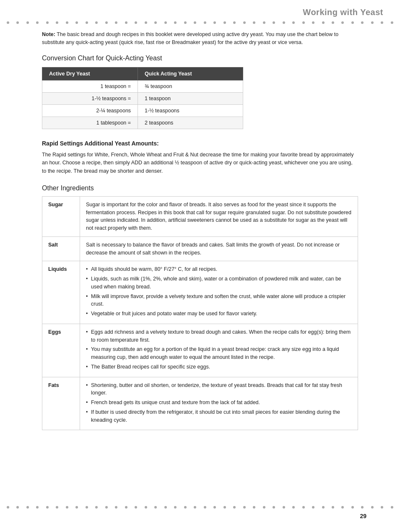 The height and width of the screenshot is (532, 400). What do you see at coordinates (200, 403) in the screenshot?
I see `list-item: FatsShortening, butter and oil shorten, …` at bounding box center [200, 403].